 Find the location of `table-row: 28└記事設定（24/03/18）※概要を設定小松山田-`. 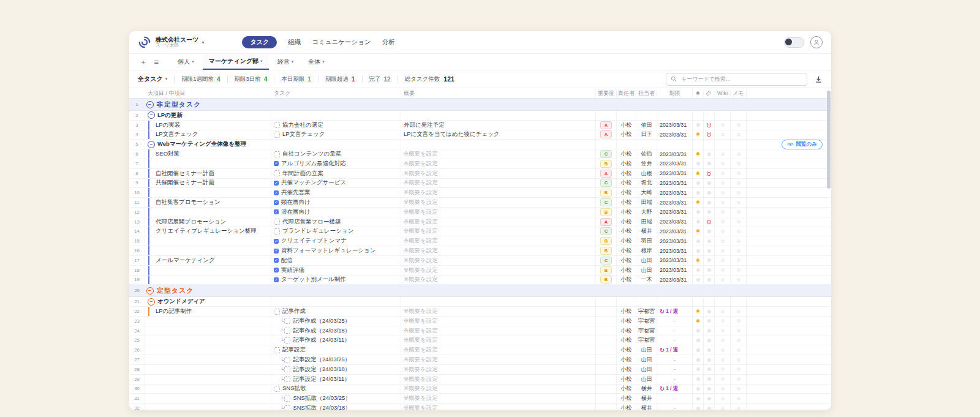

table-row: 28└記事設定（24/03/18）※概要を設定小松山田- is located at coordinates (480, 370).